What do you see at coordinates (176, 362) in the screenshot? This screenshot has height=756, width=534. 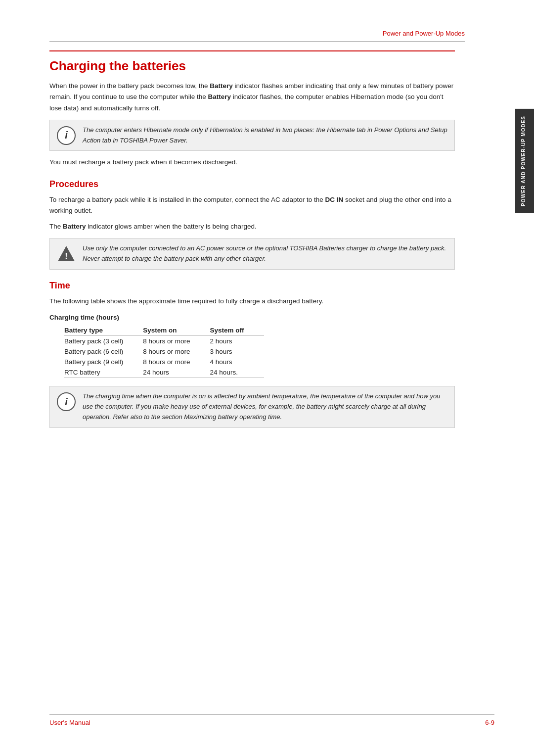 I see `table-cell-2-1: 8 hours or more` at bounding box center [176, 362].